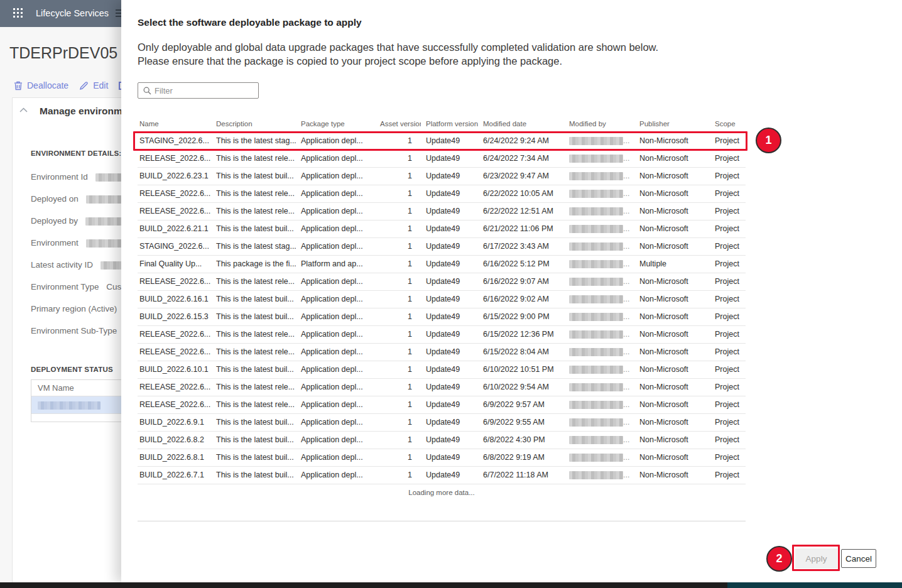  I want to click on cell-name: BUILD_2022.6.10.1, so click(175, 369).